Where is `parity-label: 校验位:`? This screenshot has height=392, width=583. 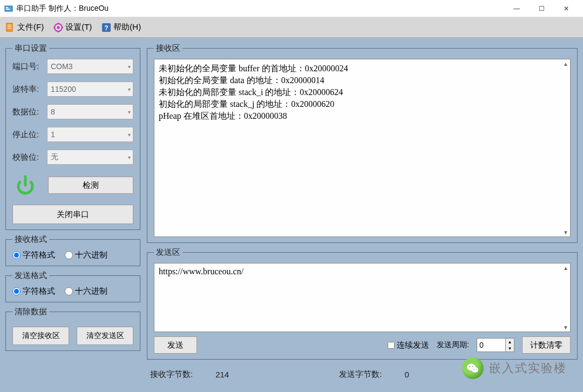
parity-label: 校验位: is located at coordinates (30, 158).